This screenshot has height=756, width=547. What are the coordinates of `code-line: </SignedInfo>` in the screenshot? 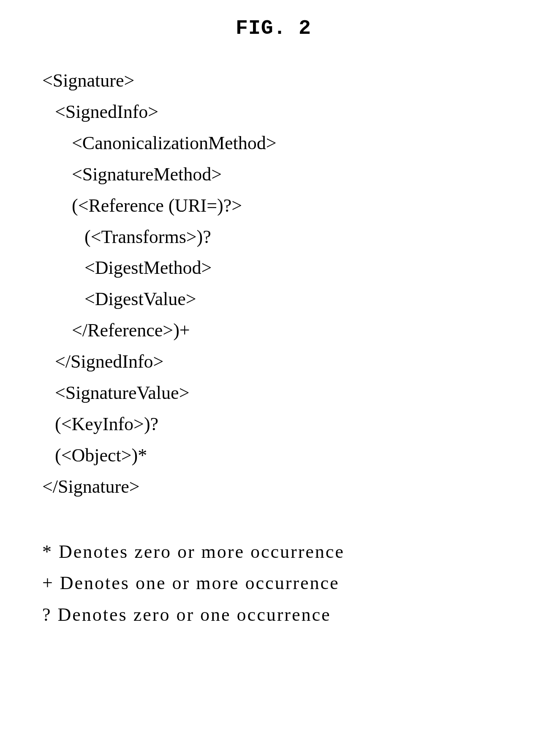 It's located at (274, 362).